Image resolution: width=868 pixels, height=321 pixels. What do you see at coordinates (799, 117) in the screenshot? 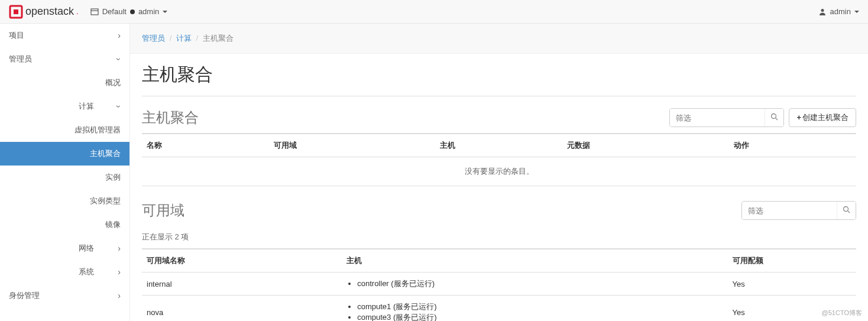
I see `plus-icon: +` at bounding box center [799, 117].